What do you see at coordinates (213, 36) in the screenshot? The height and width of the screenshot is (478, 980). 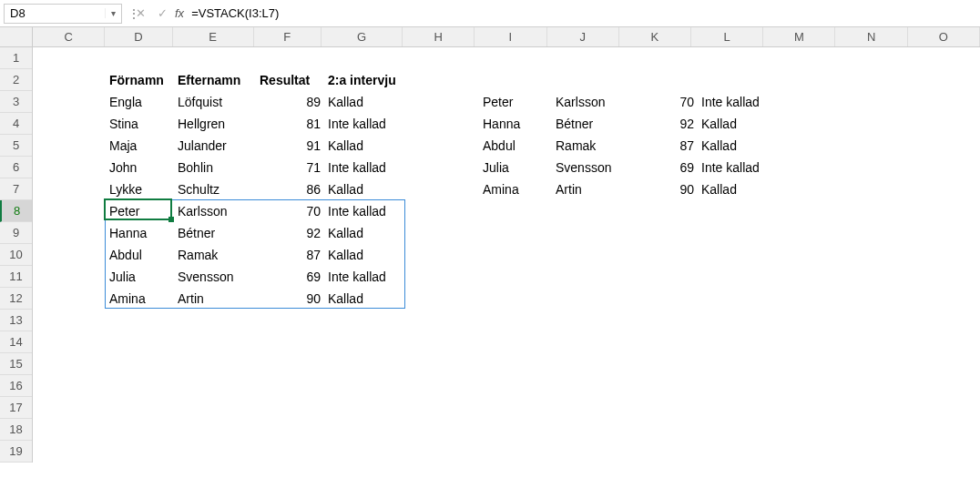 I see `column-header-E: E` at bounding box center [213, 36].